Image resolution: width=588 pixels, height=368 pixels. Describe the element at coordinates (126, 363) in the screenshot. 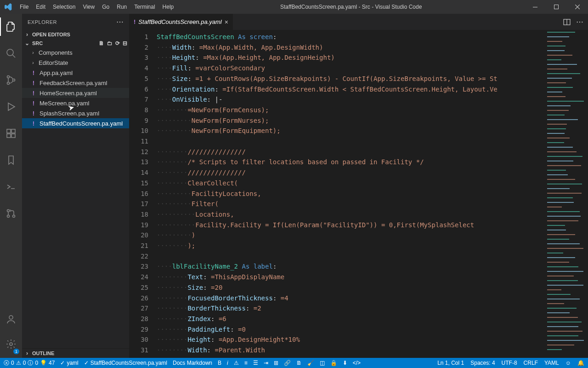

I see `status-active-file: ✓ StaffBedCountsScreen.pa.yaml` at that location.